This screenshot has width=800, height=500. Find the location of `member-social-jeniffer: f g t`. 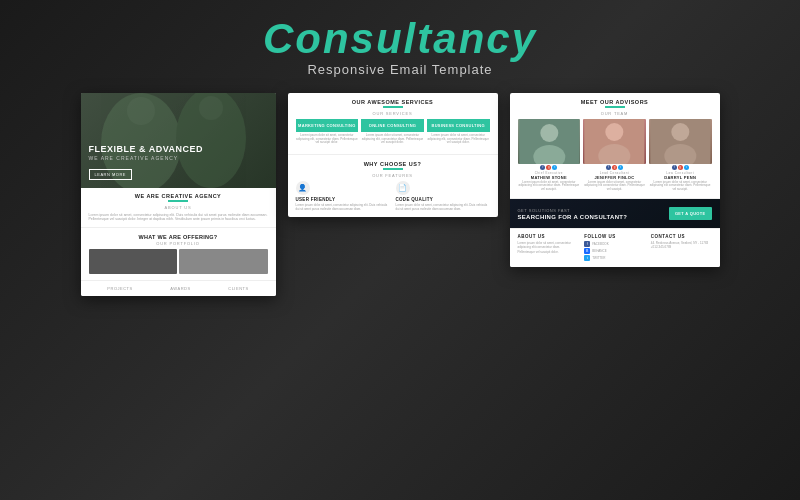

member-social-jeniffer: f g t is located at coordinates (614, 168).